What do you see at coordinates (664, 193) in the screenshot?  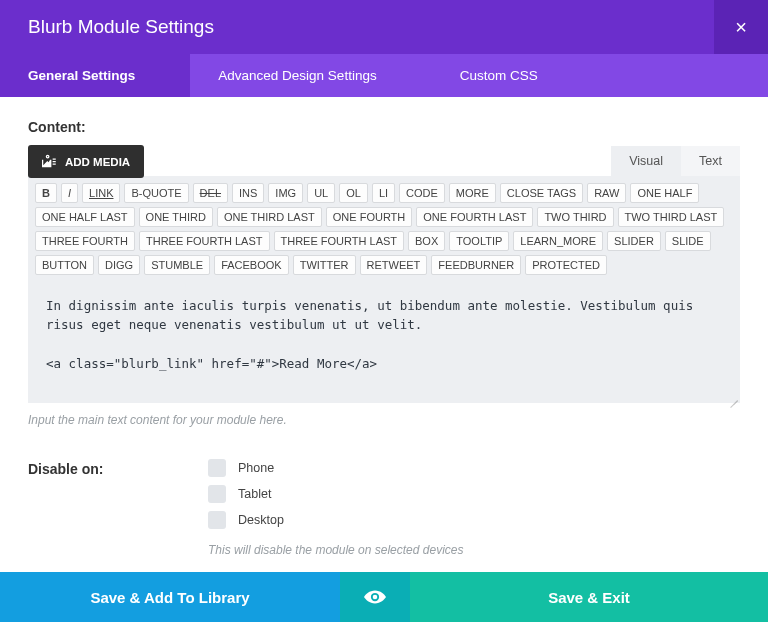 I see `toolbar-button-one-half: ONE HALF` at bounding box center [664, 193].